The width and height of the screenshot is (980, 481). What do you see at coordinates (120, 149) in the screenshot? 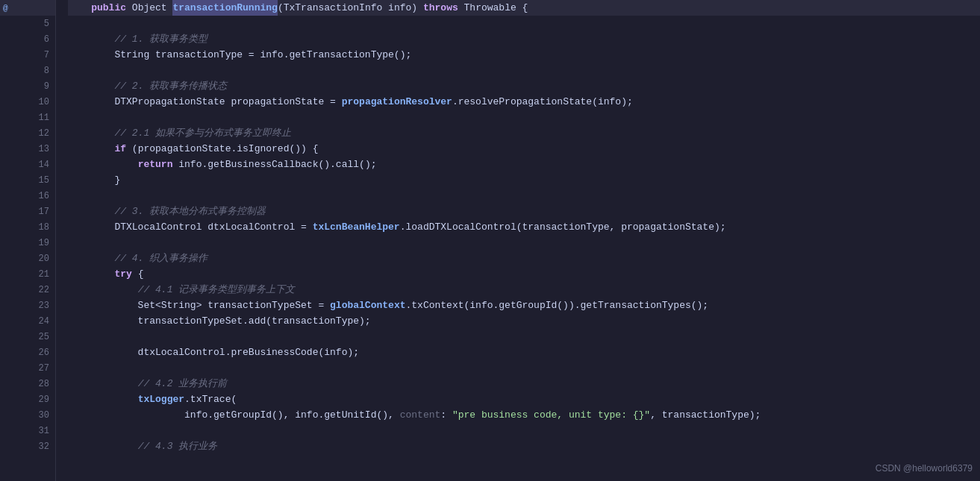
I see `token: if` at bounding box center [120, 149].